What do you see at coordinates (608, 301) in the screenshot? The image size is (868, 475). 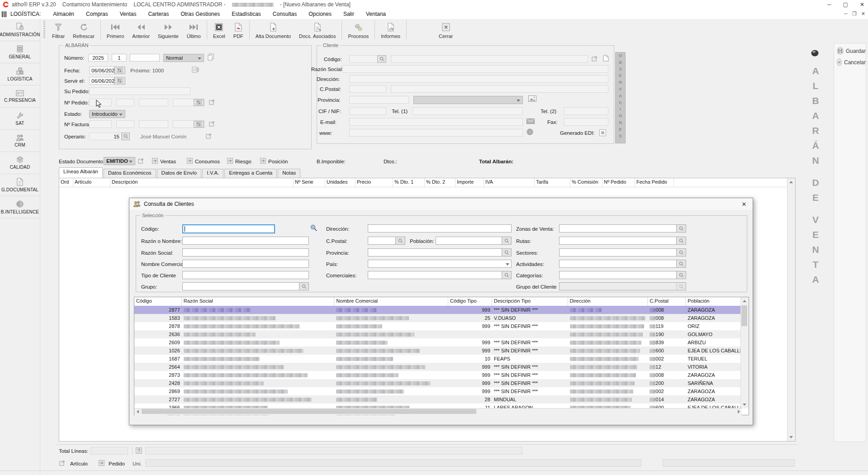 I see `results-header-dirección: Dirección` at bounding box center [608, 301].